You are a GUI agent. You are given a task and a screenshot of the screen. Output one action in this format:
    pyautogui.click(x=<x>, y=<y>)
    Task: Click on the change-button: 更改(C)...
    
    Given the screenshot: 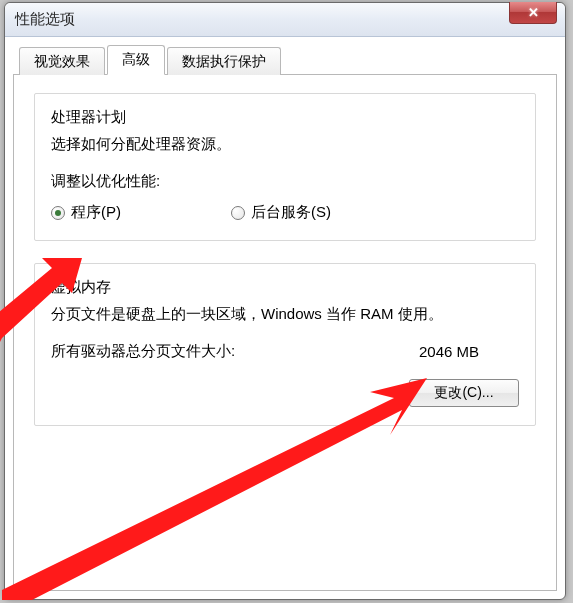 What is the action you would take?
    pyautogui.click(x=464, y=393)
    